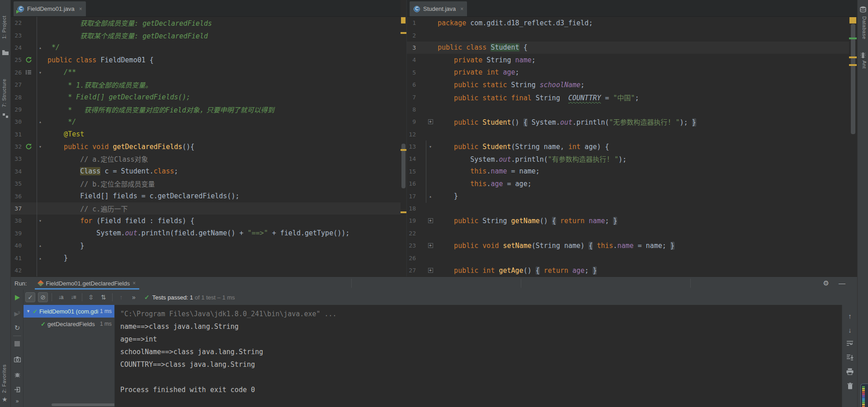  Describe the element at coordinates (87, 283) in the screenshot. I see `run-config-tab: FieldDemo01.getDeclaredFields ×` at that location.